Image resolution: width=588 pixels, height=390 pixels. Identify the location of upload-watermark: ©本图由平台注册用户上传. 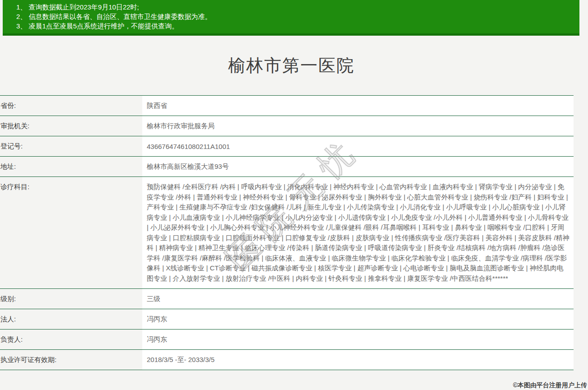
(550, 385).